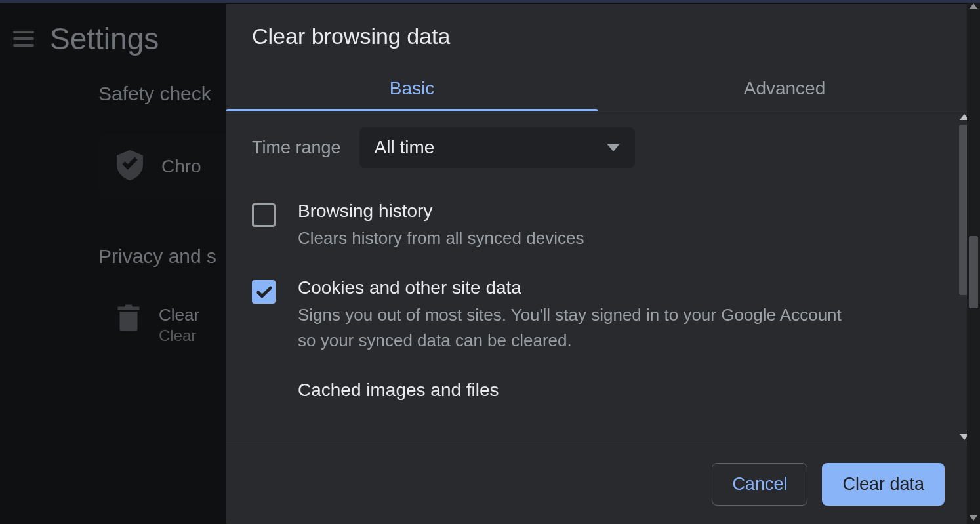 The width and height of the screenshot is (980, 524). I want to click on scroll-down-icon, so click(973, 518).